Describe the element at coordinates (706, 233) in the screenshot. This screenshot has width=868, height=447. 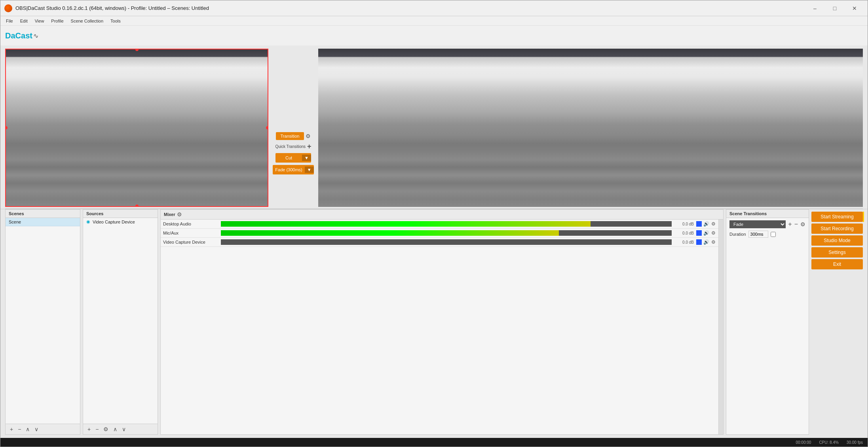
I see `mixer-mic-controls: 🔊 ⚙` at that location.